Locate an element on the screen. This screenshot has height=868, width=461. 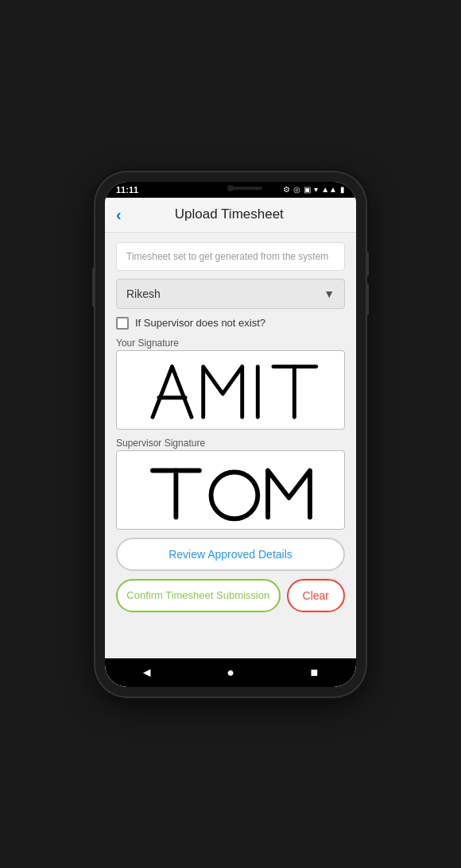
dropdown-arrow-icon: ▼ is located at coordinates (329, 294).